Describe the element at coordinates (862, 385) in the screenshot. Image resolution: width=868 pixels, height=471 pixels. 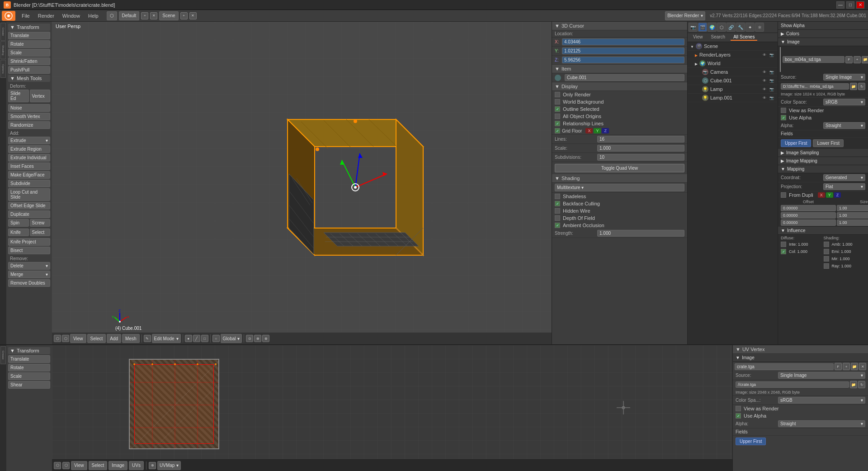
I see `uv-path-reload: ↻` at that location.